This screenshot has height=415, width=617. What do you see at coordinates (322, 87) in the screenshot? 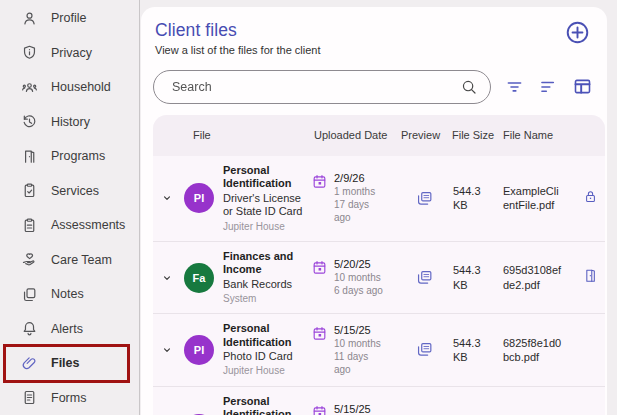
I see `search-input` at bounding box center [322, 87].